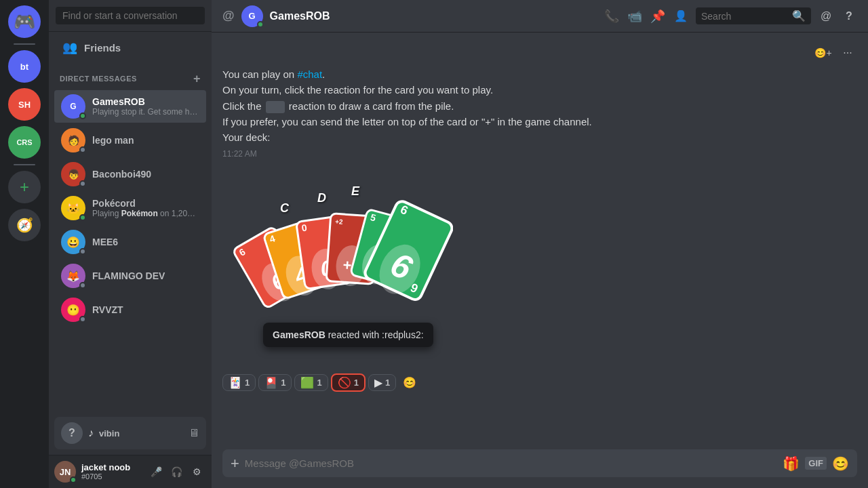 The image size is (868, 488). What do you see at coordinates (197, 79) in the screenshot?
I see `add-dm-button: +` at bounding box center [197, 79].